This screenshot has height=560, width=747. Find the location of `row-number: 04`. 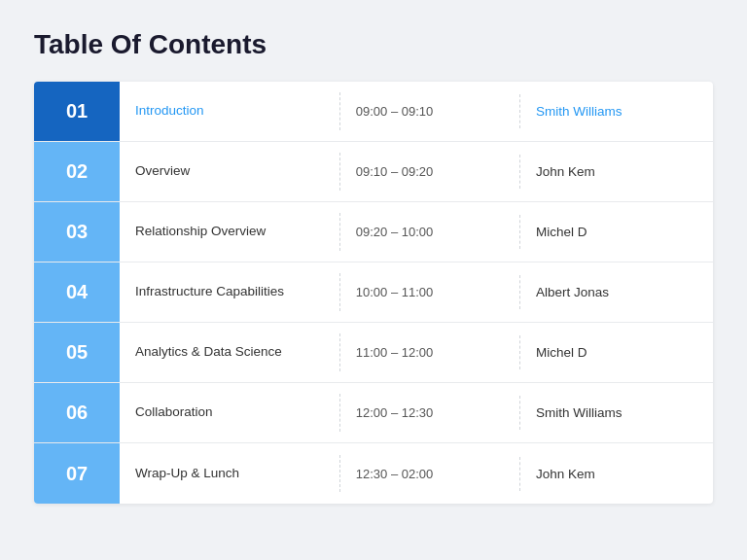

row-number: 04 is located at coordinates (77, 292).